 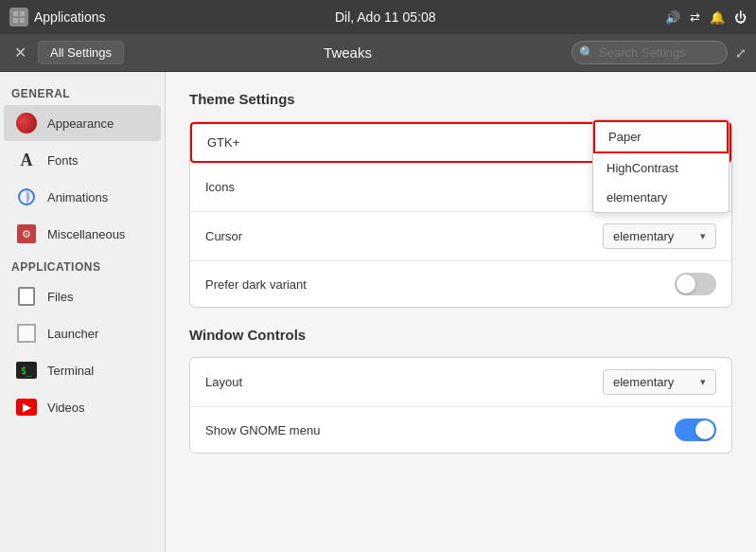 I want to click on gnome-menu-knob, so click(x=705, y=430).